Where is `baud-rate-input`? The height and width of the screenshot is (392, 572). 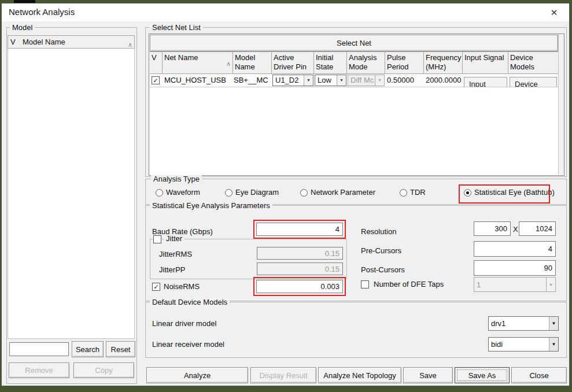
baud-rate-input is located at coordinates (300, 229).